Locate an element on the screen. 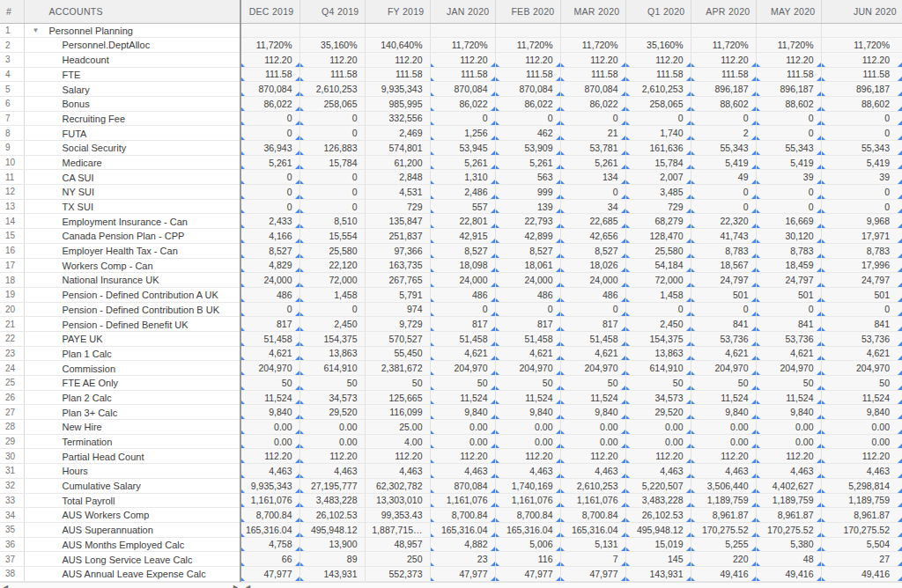  value-cell: 18,459 is located at coordinates (788, 266).